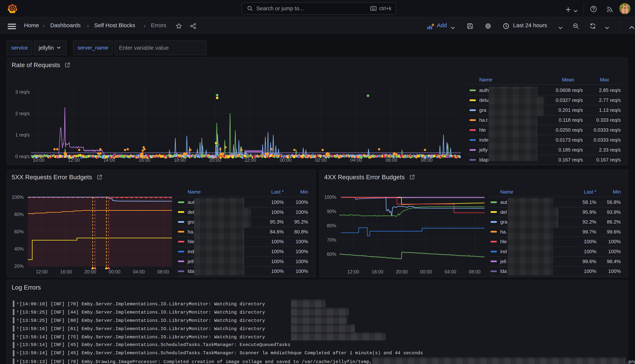  Describe the element at coordinates (251, 160) in the screenshot. I see `svg-text: 22:00` at that location.